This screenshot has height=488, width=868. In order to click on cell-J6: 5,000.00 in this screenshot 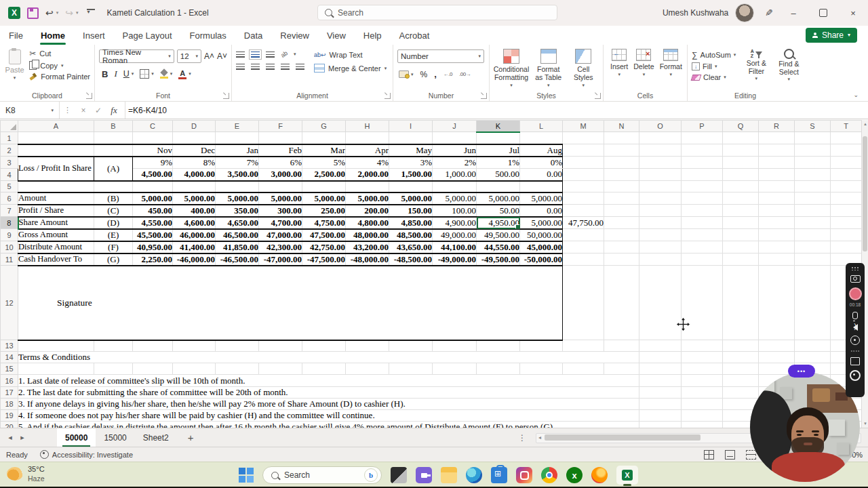, I will do `click(454, 199)`.